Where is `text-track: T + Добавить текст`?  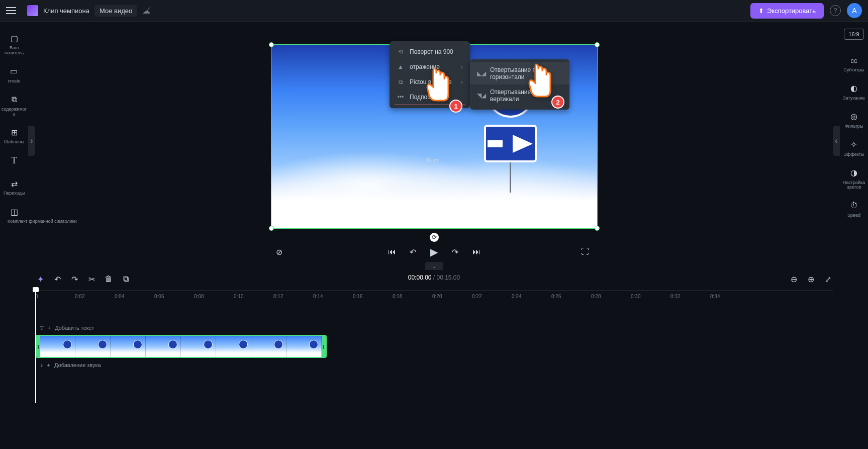 text-track: T + Добавить текст is located at coordinates (434, 328).